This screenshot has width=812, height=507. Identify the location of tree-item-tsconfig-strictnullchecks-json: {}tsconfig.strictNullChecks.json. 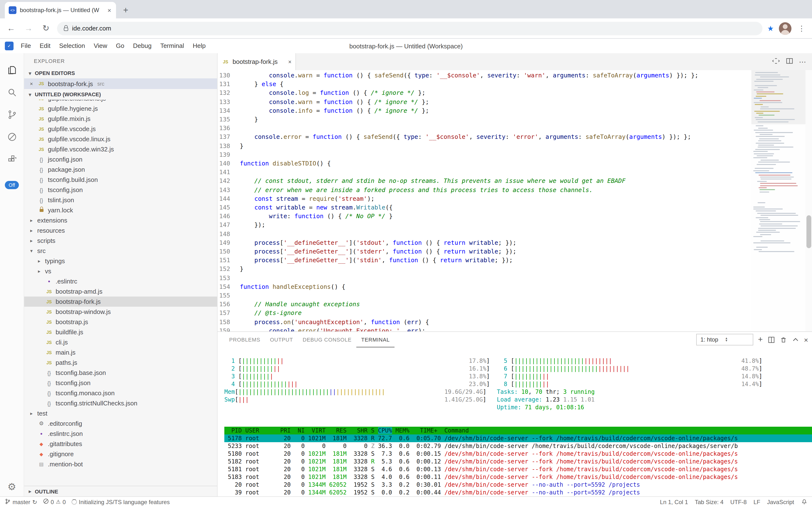
(121, 403).